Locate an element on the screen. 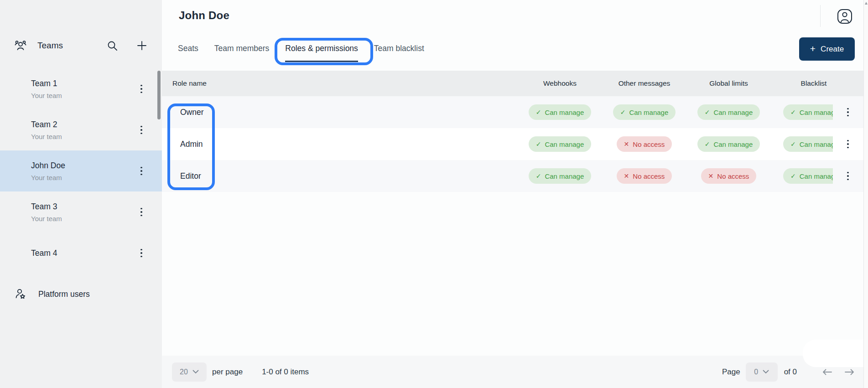  plus-icon: + is located at coordinates (813, 48).